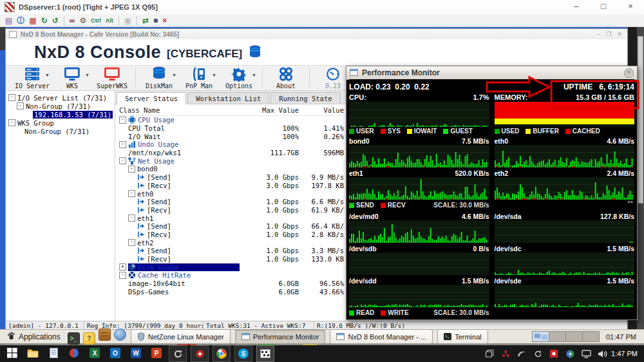  What do you see at coordinates (61, 115) in the screenshot?
I see `tree-item: 192.168.3.53 (7/31)` at bounding box center [61, 115].